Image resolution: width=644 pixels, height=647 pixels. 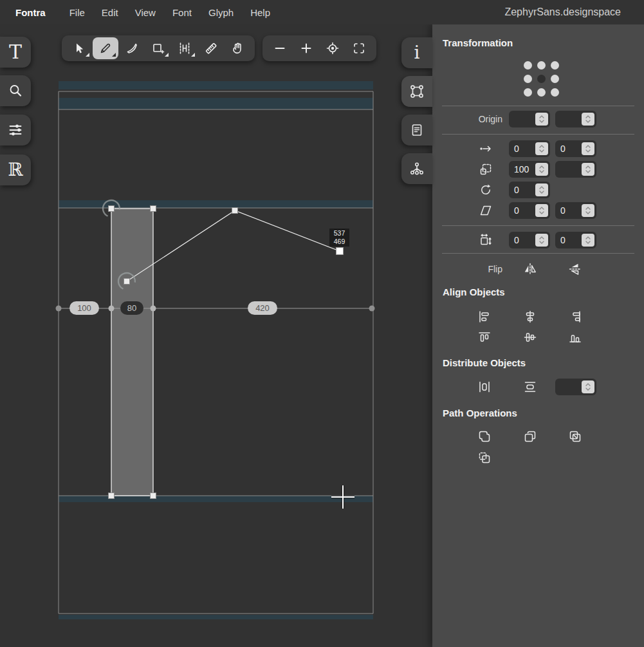 What do you see at coordinates (417, 53) in the screenshot?
I see `info-icon: i` at bounding box center [417, 53].